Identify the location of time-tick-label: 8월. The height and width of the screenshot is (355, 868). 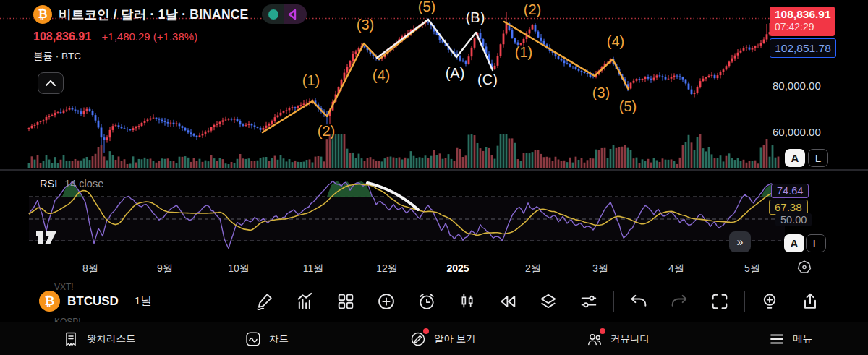
(90, 269).